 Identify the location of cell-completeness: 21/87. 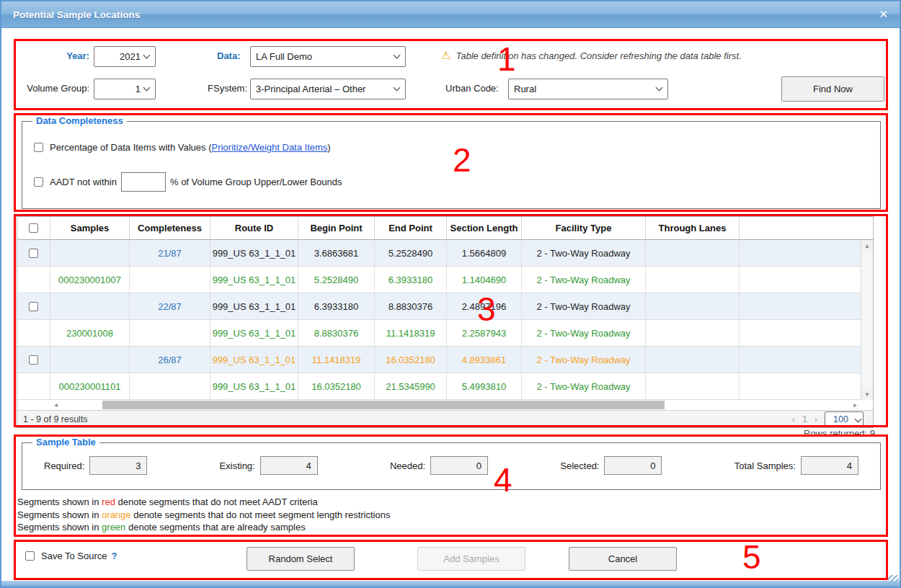
(170, 253).